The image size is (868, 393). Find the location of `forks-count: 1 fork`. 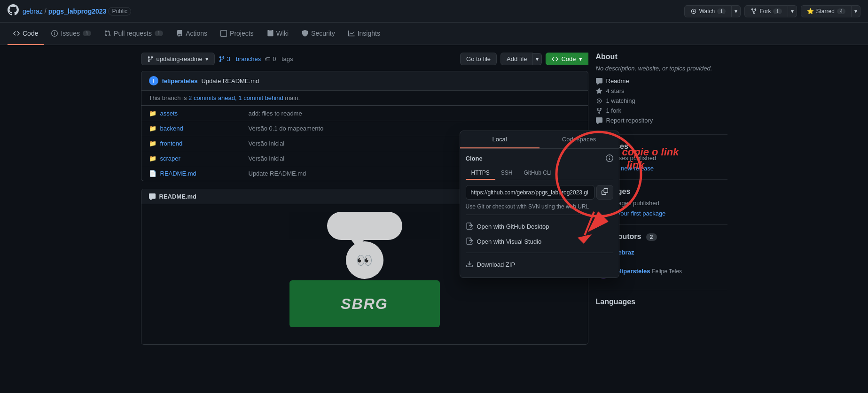

forks-count: 1 fork is located at coordinates (614, 111).